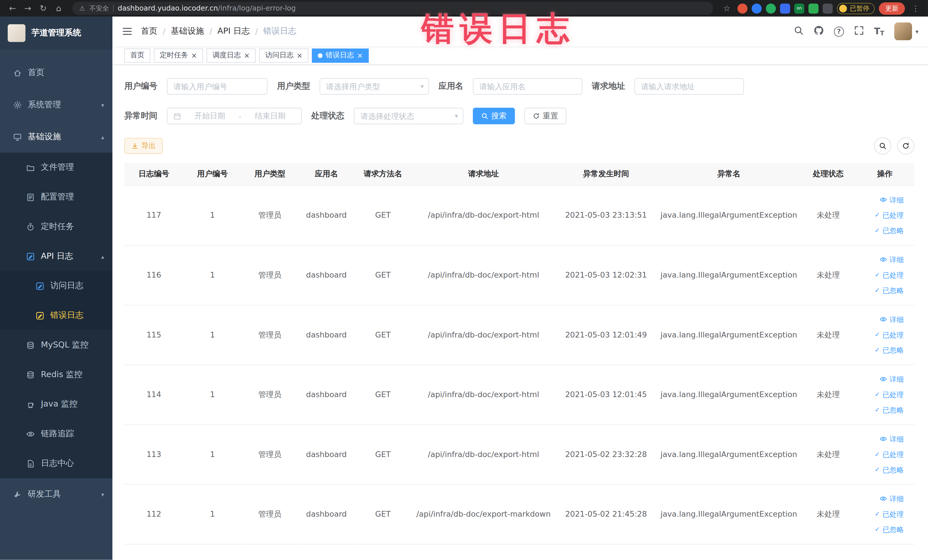 The width and height of the screenshot is (928, 560). What do you see at coordinates (545, 116) in the screenshot?
I see `reset-button: 重置` at bounding box center [545, 116].